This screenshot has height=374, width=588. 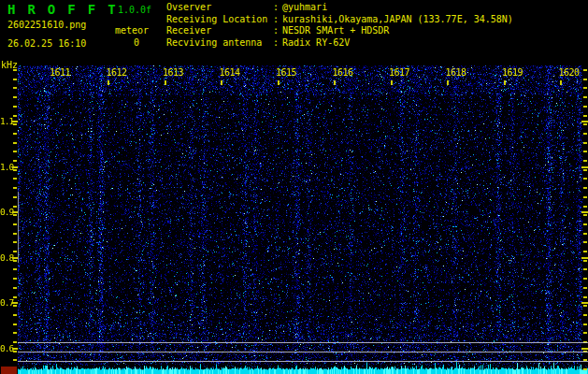 I want to click on time-axis-label: 1620, so click(x=569, y=73).